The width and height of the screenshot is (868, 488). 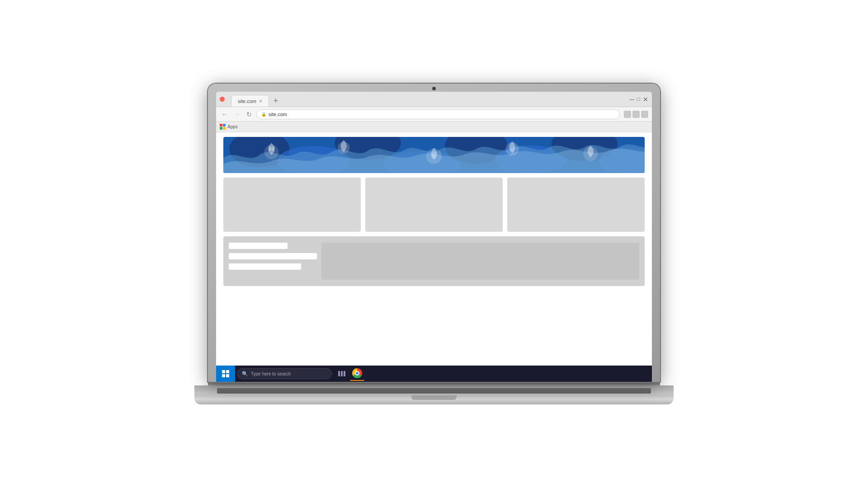 I want to click on laptop-keyboard-deck, so click(x=434, y=390).